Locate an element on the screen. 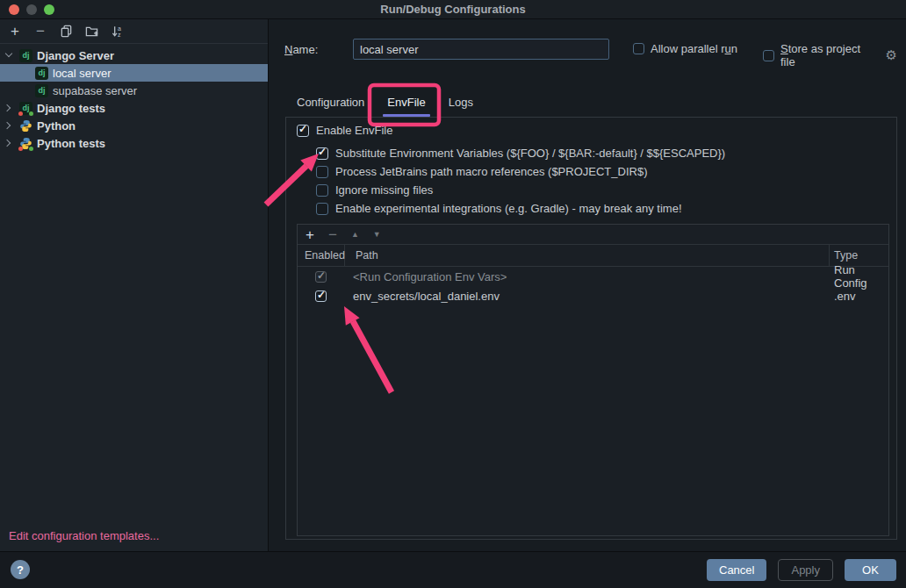 The image size is (906, 588). apply-button: Apply is located at coordinates (806, 570).